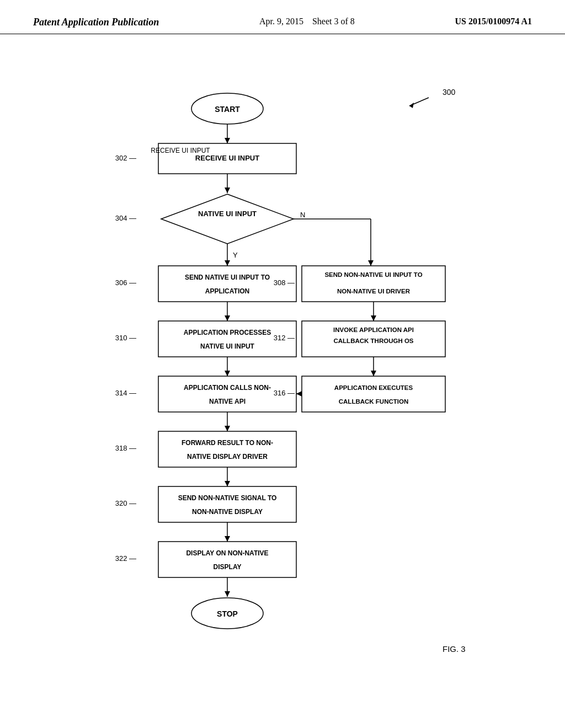  Describe the element at coordinates (374, 394) in the screenshot. I see `node-316-box` at that location.